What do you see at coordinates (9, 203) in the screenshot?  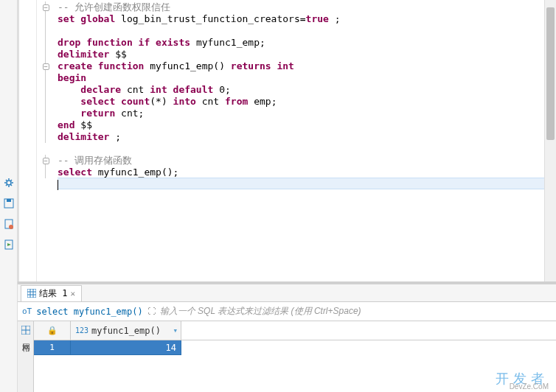 I see `save-icon` at bounding box center [9, 203].